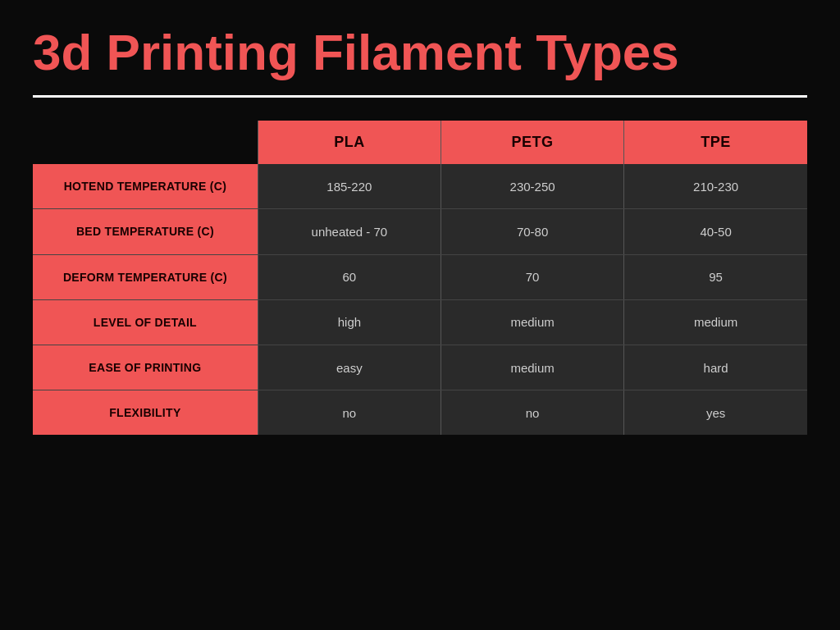  What do you see at coordinates (533, 187) in the screenshot?
I see `cell-petg-hotend: 230-250` at bounding box center [533, 187].